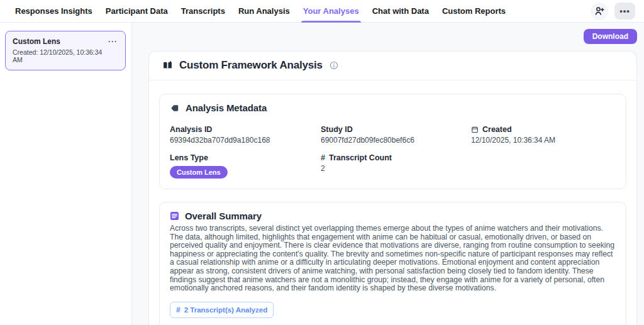  Describe the element at coordinates (474, 11) in the screenshot. I see `nav-item-custom-reports: Custom Reports` at that location.